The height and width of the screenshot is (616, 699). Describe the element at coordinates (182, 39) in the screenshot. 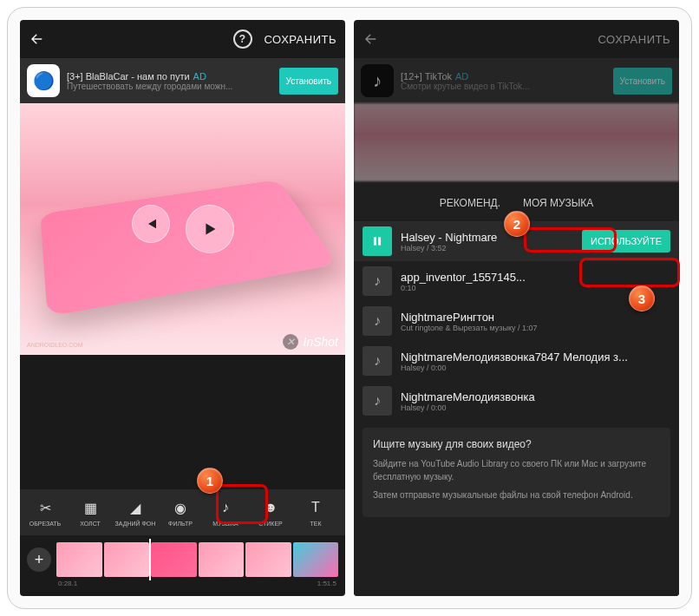

I see `topbar: ? СОХРАНИТЬ` at that location.